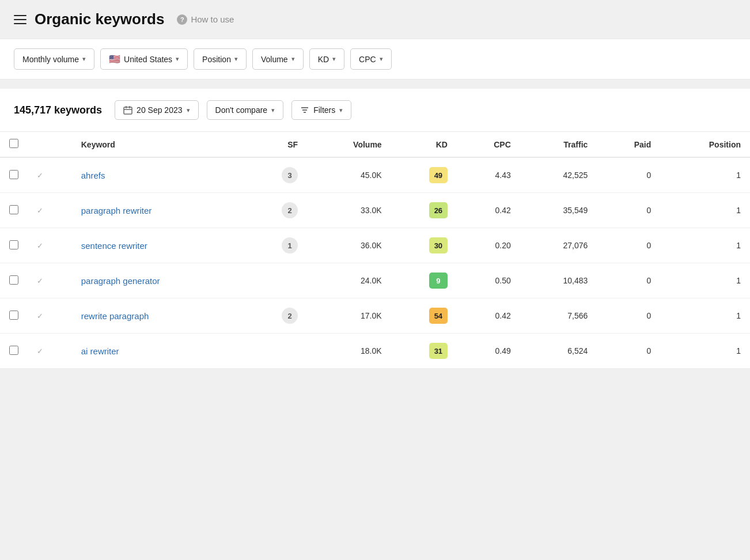  I want to click on keyword-link: sentence rewriter, so click(114, 245).